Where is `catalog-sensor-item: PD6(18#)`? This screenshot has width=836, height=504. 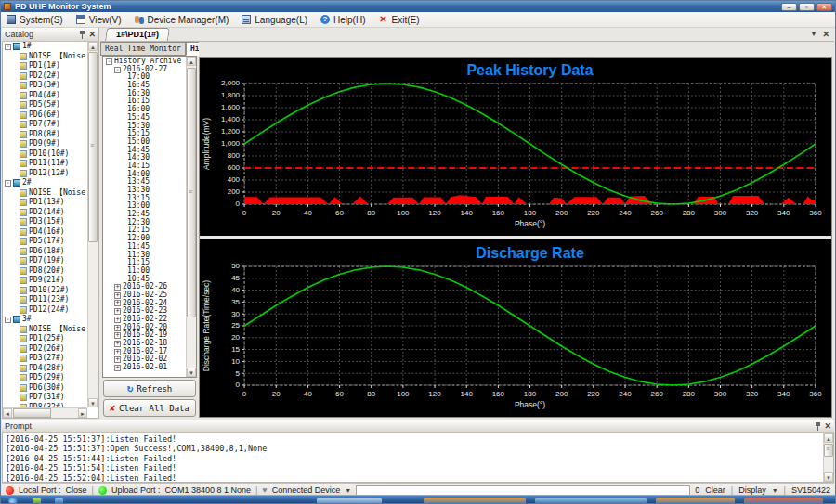 catalog-sensor-item: PD6(18#) is located at coordinates (45, 252).